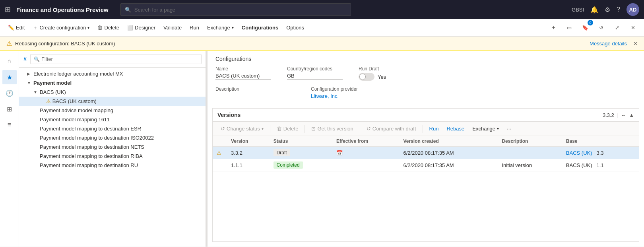  Describe the element at coordinates (607, 10) in the screenshot. I see `settings-icon: ⚙` at that location.